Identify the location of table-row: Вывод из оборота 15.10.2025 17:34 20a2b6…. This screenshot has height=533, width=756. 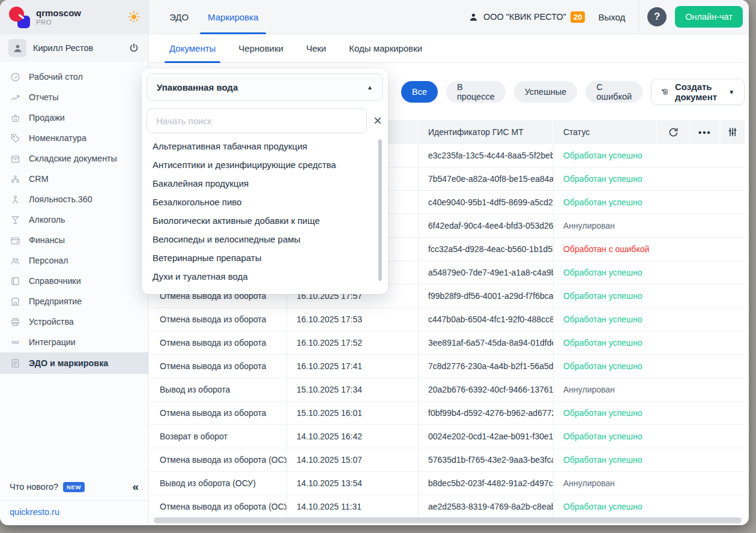
(447, 390).